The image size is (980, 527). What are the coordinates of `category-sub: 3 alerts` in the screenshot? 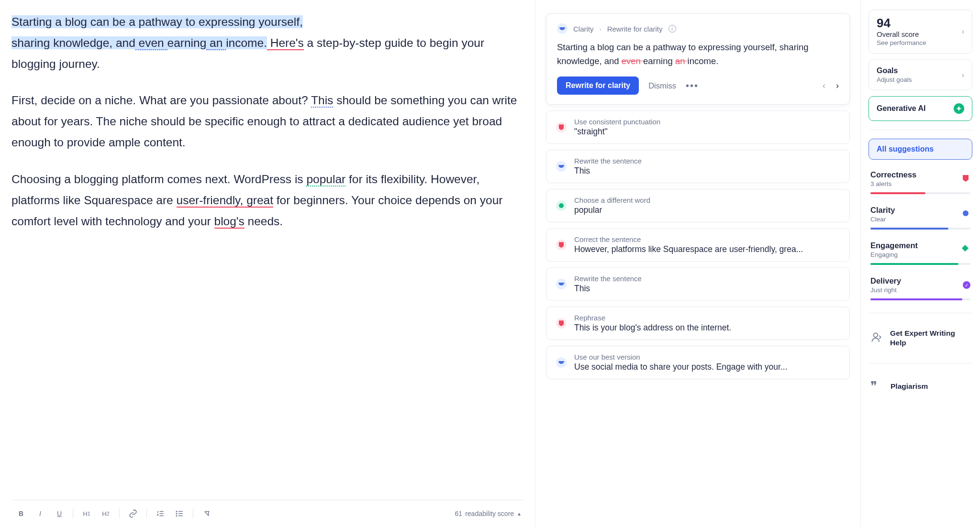 It's located at (893, 184).